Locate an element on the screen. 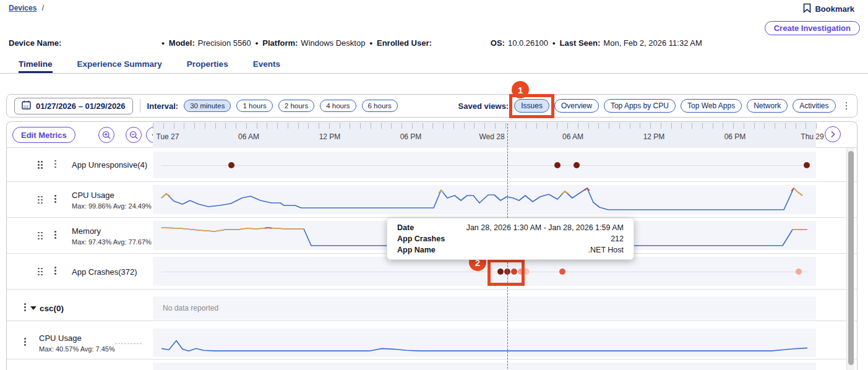 This screenshot has width=868, height=370. tooltip-value: .NET Host is located at coordinates (606, 250).